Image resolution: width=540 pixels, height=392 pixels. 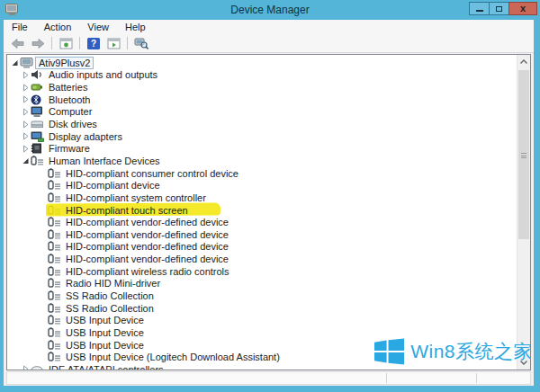 I want to click on tree-item: Disk drives, so click(x=262, y=124).